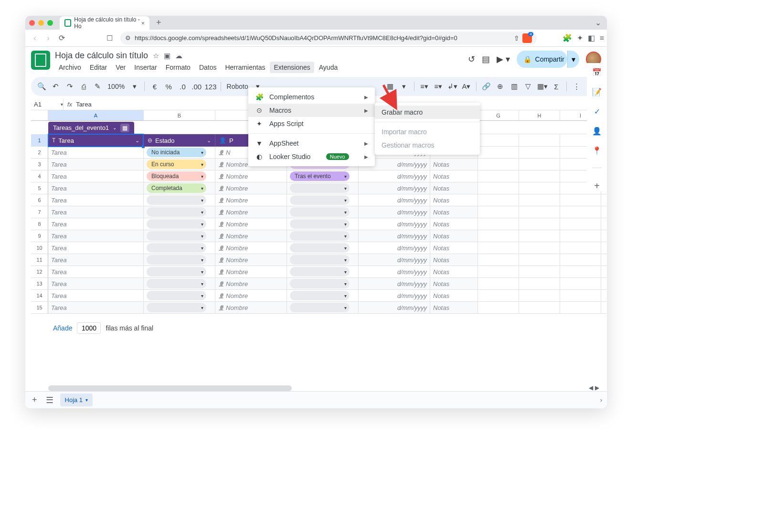 This screenshot has height=532, width=764. I want to click on add-sheet-button: +, so click(34, 400).